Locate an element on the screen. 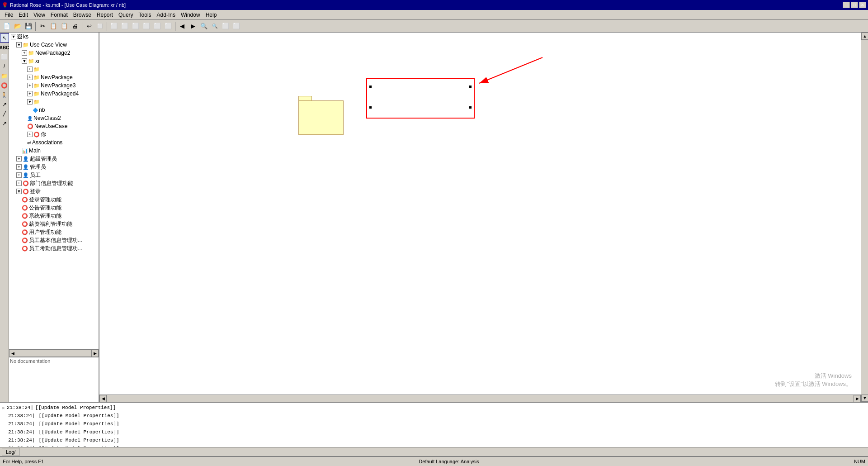 The height and width of the screenshot is (466, 868). line-tool: / is located at coordinates (5, 67).